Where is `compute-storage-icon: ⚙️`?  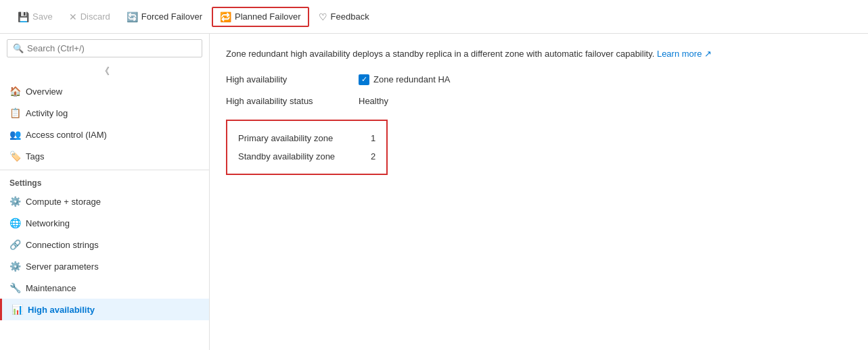 compute-storage-icon: ⚙️ is located at coordinates (15, 201).